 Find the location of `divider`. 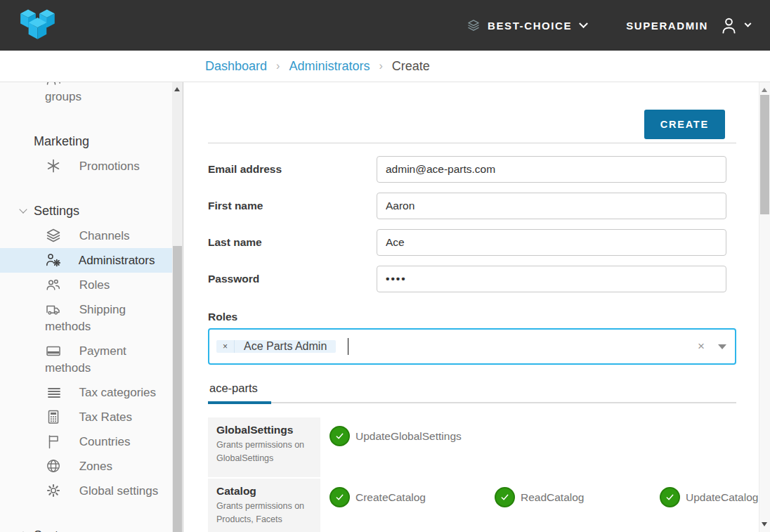

divider is located at coordinates (472, 143).